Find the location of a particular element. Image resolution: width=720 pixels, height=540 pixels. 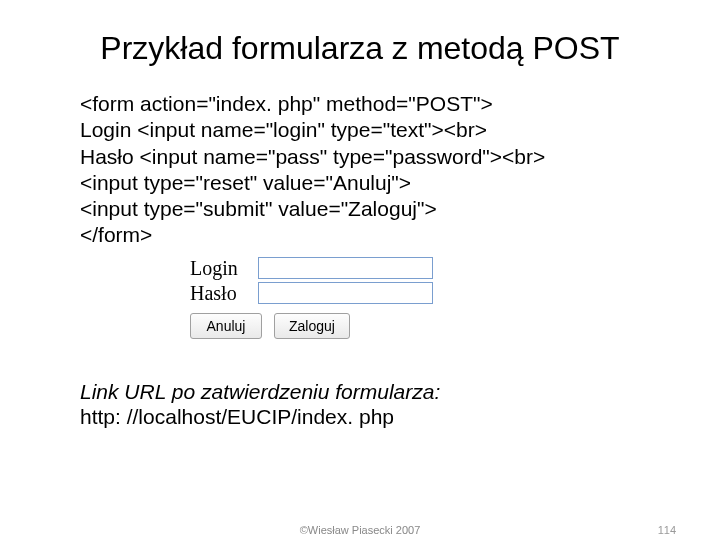

reset-button: Anuluj is located at coordinates (226, 326).